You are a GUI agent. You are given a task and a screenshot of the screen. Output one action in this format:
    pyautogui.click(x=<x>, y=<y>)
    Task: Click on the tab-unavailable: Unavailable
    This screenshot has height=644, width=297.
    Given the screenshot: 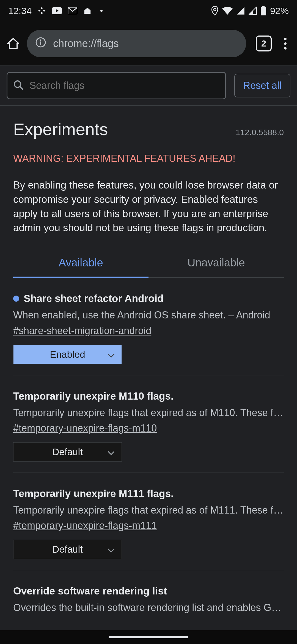 What is the action you would take?
    pyautogui.click(x=216, y=263)
    